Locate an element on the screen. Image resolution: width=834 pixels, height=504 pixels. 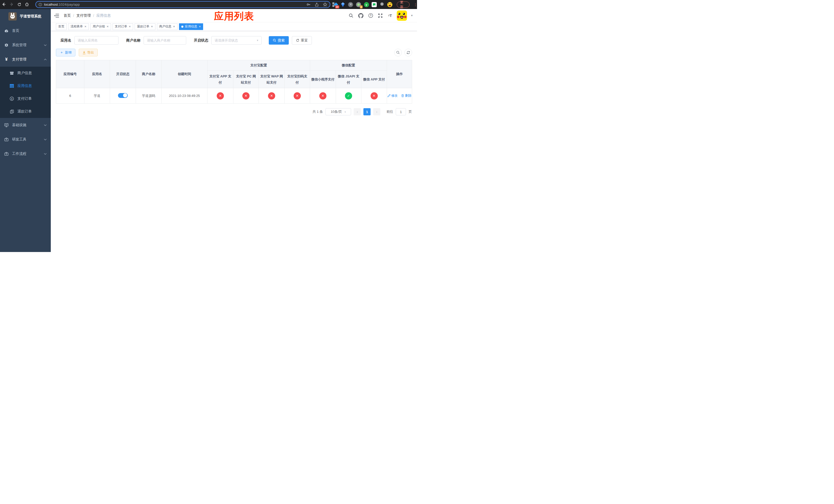
page-unit-label: 页 is located at coordinates (410, 112).